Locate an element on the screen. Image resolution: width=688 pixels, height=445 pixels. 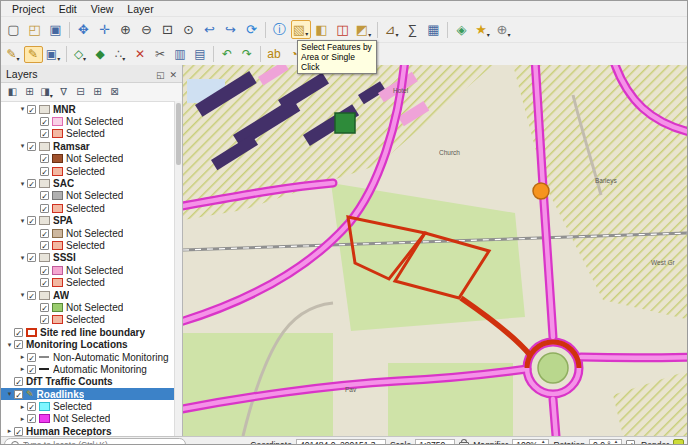
render-toggle: ✓ Render is located at coordinates (648, 442).